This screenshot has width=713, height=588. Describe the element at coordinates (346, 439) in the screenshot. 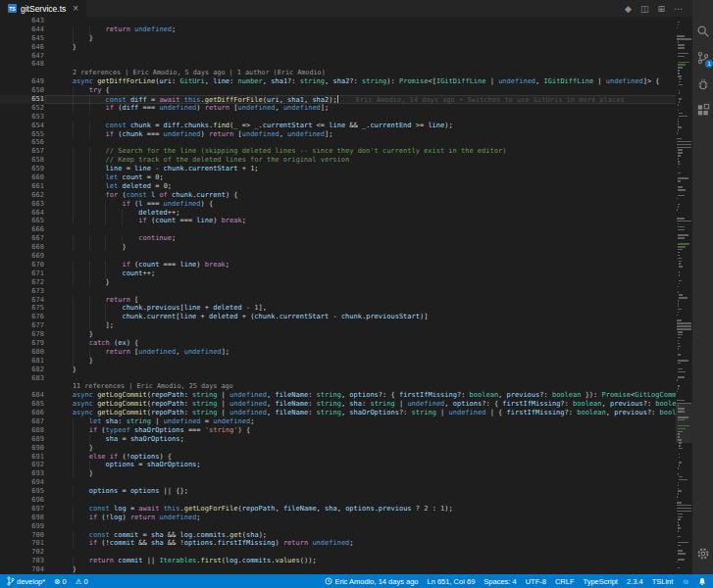

I see `code-row: 689 sha = shaOrOptions;` at that location.